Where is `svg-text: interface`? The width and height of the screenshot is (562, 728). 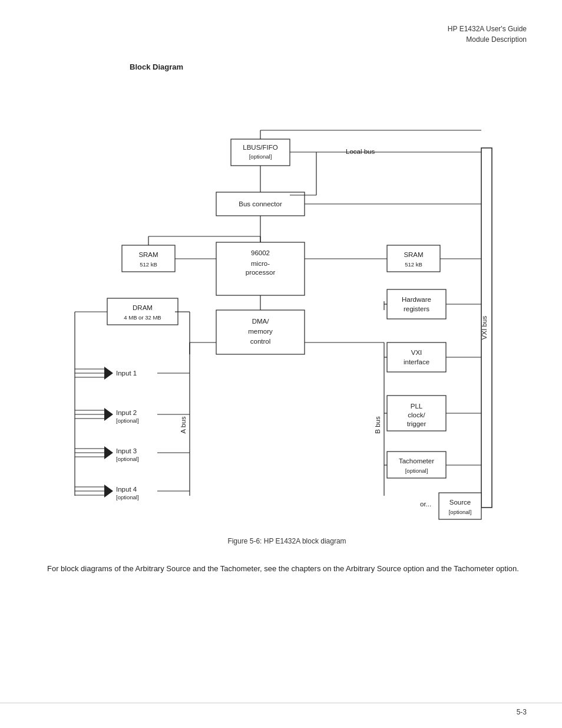 svg-text: interface is located at coordinates (416, 362).